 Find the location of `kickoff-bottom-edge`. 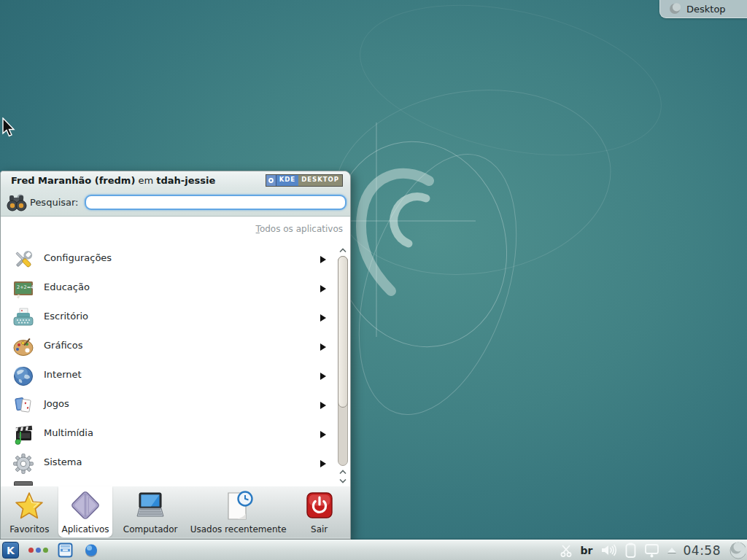

kickoff-bottom-edge is located at coordinates (175, 538).